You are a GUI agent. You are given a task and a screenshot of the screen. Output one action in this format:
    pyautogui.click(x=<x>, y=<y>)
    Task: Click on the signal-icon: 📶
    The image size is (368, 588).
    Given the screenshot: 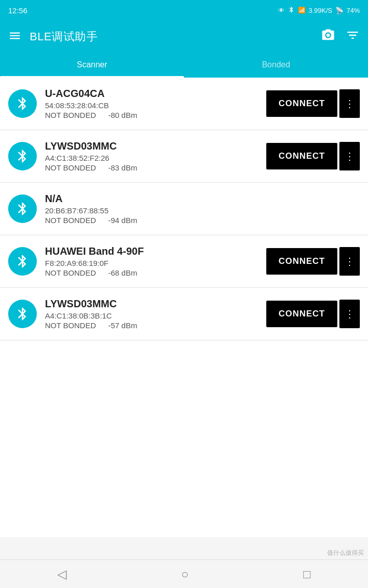 What is the action you would take?
    pyautogui.click(x=302, y=10)
    